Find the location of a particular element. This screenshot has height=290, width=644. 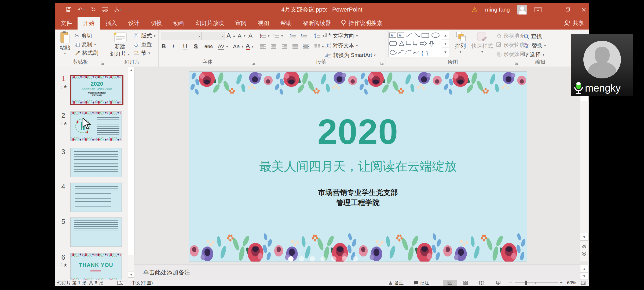

slide-title-year: 2020 is located at coordinates (358, 132).